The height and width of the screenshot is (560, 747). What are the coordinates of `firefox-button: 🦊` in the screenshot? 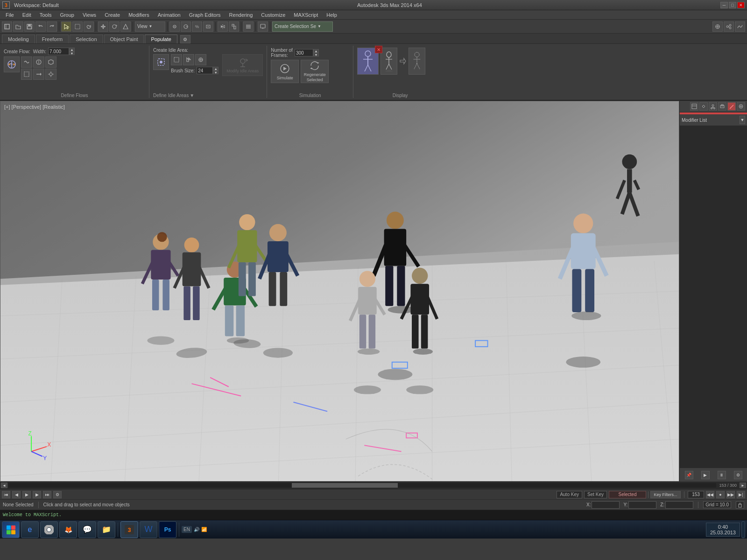 It's located at (68, 530).